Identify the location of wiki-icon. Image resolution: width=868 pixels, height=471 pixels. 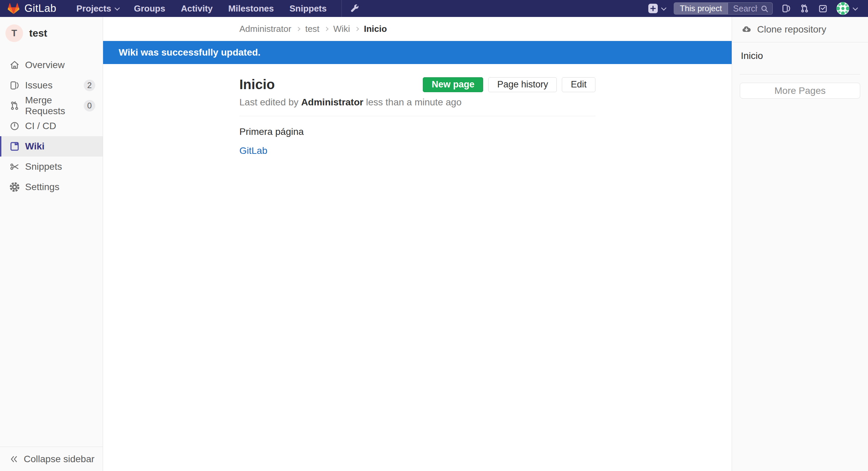
(15, 146).